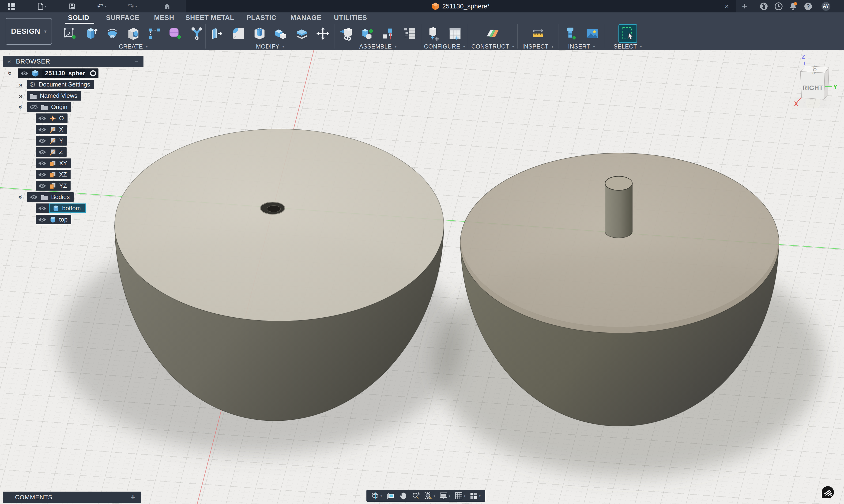 This screenshot has height=504, width=844. I want to click on tab-mesh: MESH, so click(164, 18).